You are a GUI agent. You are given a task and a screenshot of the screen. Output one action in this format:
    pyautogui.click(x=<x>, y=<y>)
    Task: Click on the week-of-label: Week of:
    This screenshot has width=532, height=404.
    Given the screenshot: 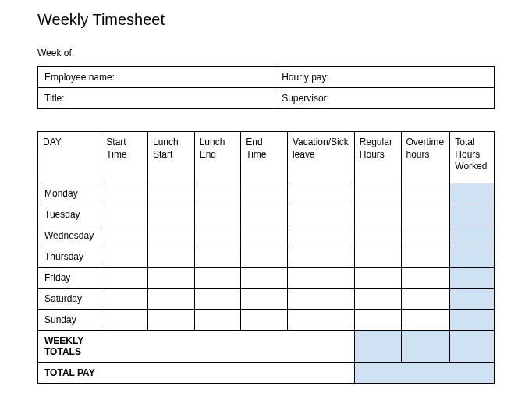 What is the action you would take?
    pyautogui.click(x=266, y=53)
    